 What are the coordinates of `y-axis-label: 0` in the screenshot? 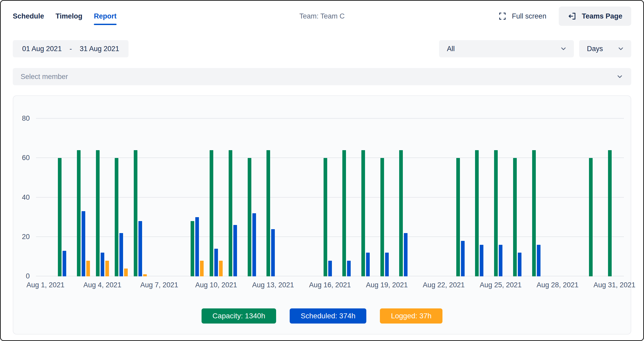 It's located at (21, 276).